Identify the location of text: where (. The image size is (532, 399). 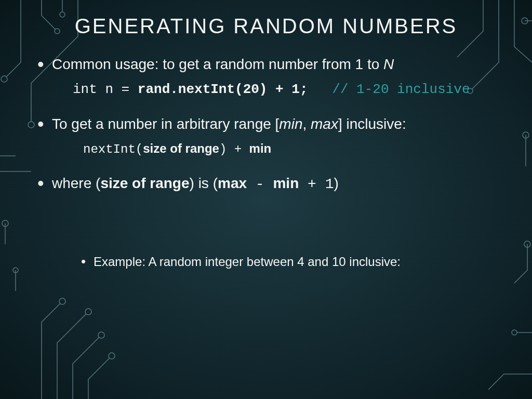
(76, 183).